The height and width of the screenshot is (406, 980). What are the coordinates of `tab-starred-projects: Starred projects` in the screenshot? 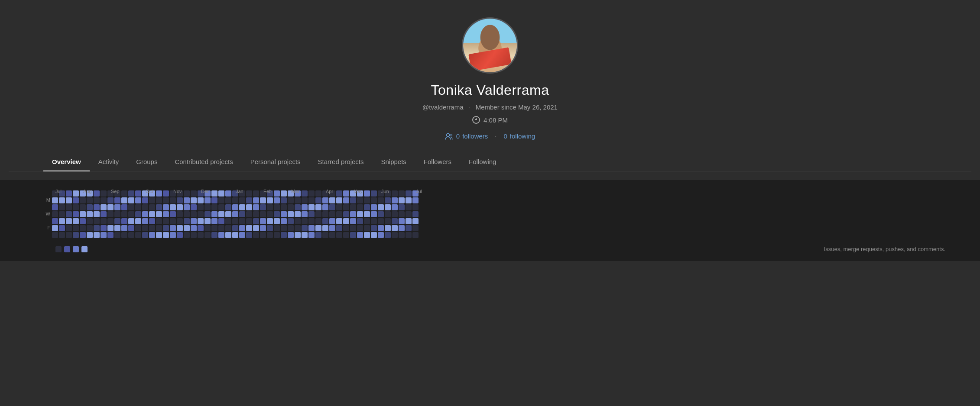 It's located at (341, 162).